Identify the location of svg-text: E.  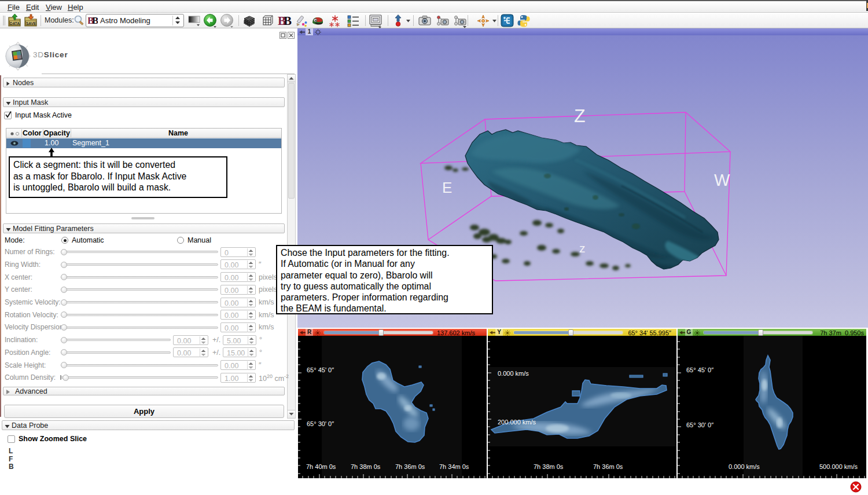
(447, 188).